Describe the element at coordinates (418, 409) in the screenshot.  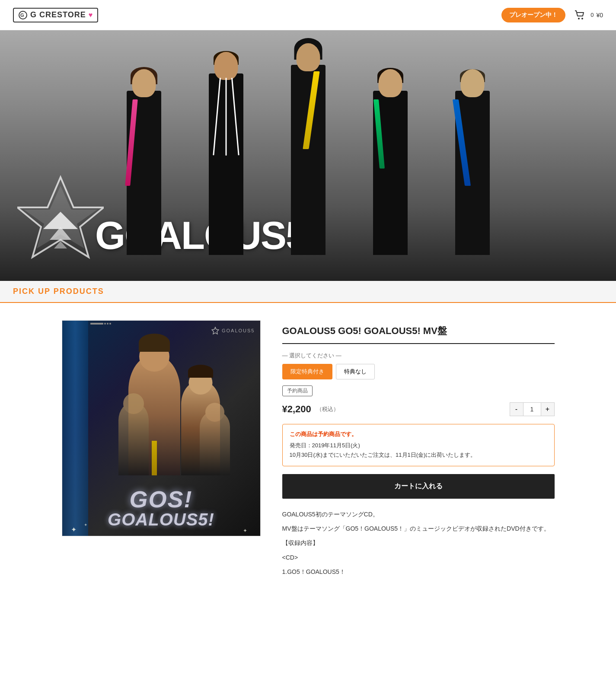
I see `price-row: ¥2,200 （税込） - 1 +` at that location.